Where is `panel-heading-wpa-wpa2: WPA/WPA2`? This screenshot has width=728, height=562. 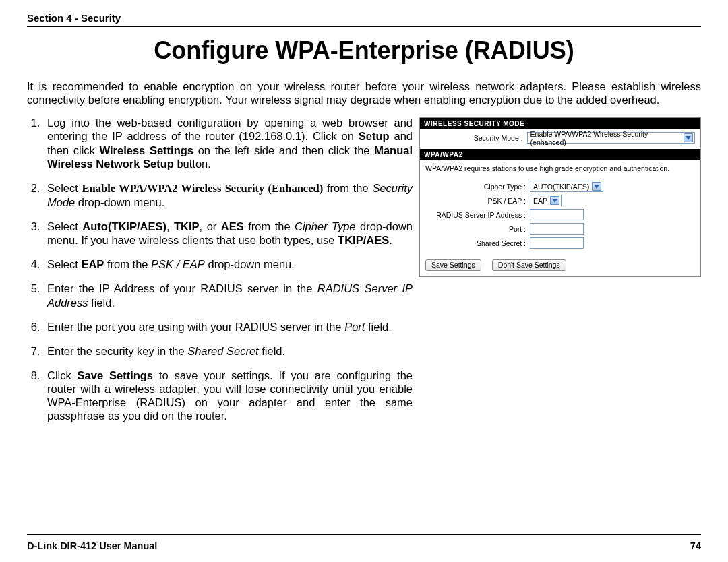 panel-heading-wpa-wpa2: WPA/WPA2 is located at coordinates (560, 155).